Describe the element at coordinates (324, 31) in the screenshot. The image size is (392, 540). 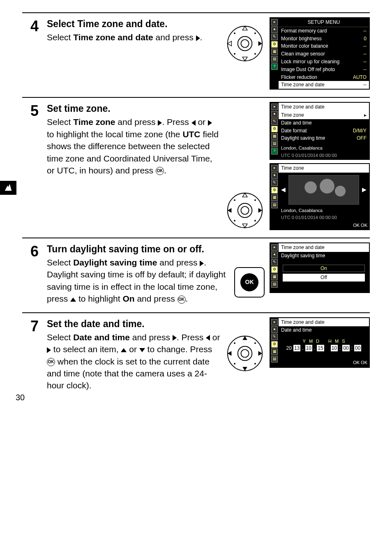
I see `menu-row: Format memory card--` at that location.